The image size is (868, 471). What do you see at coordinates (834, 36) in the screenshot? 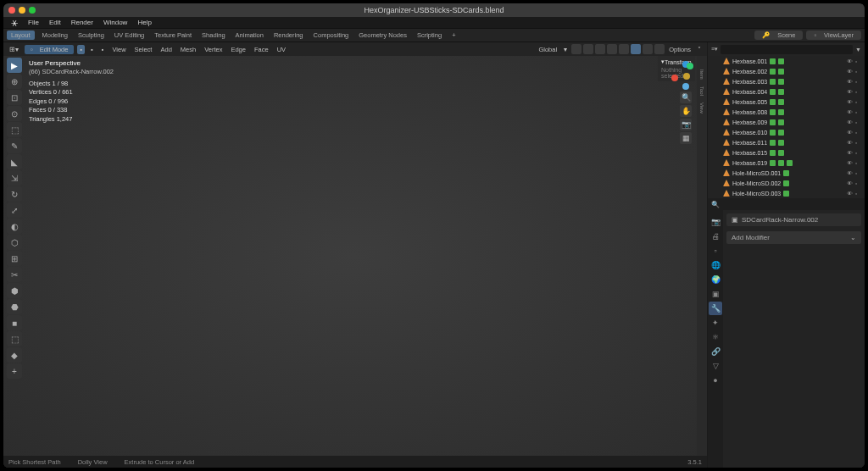
I see `viewlayer-selector: ▫ViewLayer` at bounding box center [834, 36].